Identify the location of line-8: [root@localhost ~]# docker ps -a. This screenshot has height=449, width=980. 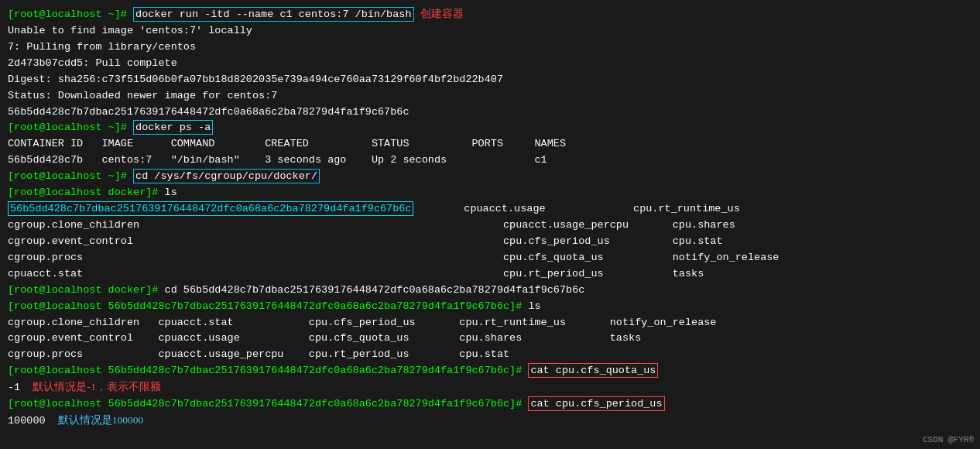
(490, 129).